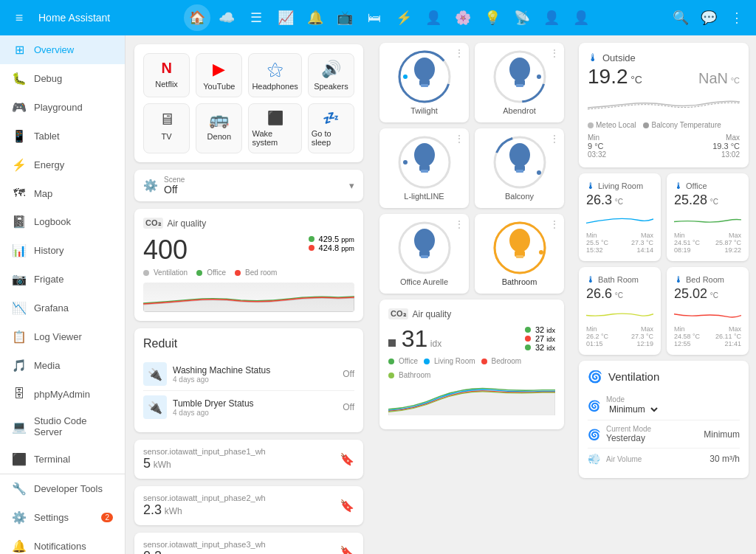  What do you see at coordinates (581, 18) in the screenshot?
I see `nav-user3-icon: 👤` at bounding box center [581, 18].